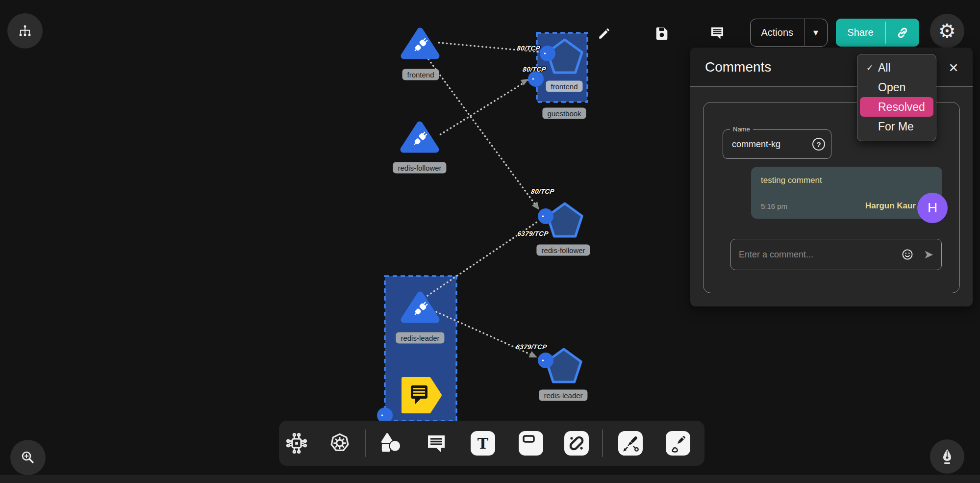 The height and width of the screenshot is (483, 980). Describe the element at coordinates (421, 75) in the screenshot. I see `label-service-frontend: frontend` at that location.